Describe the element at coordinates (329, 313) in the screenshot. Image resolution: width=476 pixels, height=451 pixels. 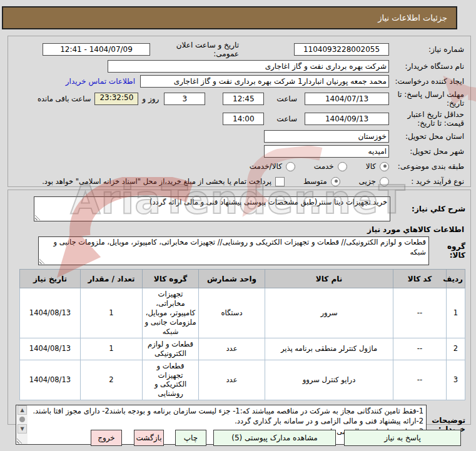
I see `table-cell: سرور` at that location.